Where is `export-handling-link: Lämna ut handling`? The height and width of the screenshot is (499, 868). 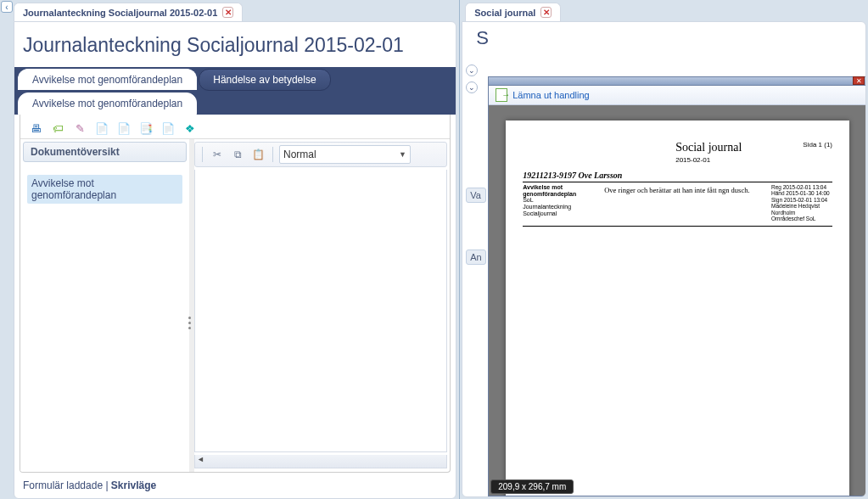
export-handling-link: Lämna ut handling is located at coordinates (552, 95).